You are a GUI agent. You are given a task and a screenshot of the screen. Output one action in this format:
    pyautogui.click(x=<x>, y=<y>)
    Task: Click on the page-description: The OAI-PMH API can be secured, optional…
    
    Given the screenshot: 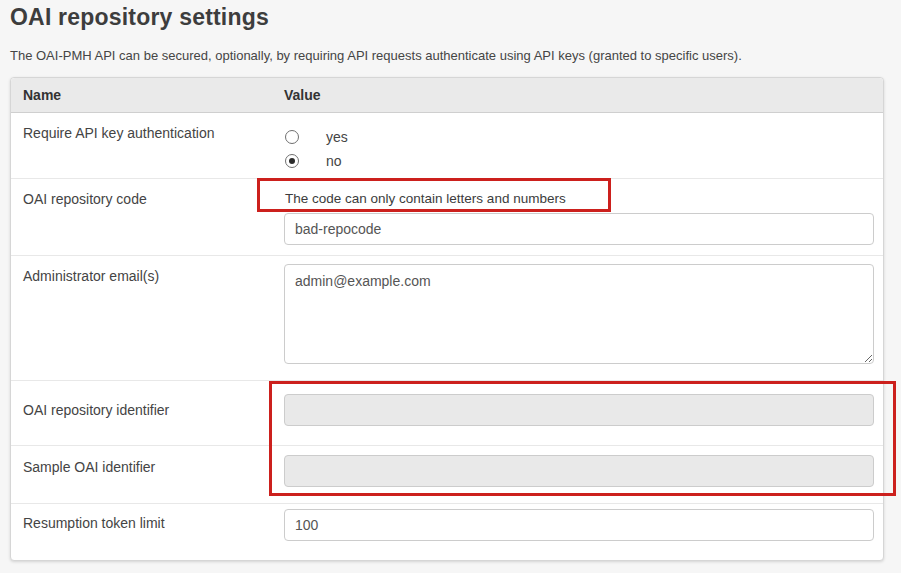 What is the action you would take?
    pyautogui.click(x=376, y=56)
    